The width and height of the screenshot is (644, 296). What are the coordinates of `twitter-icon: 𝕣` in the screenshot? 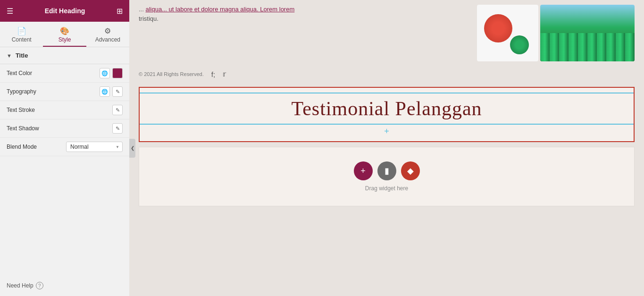 It's located at (225, 74).